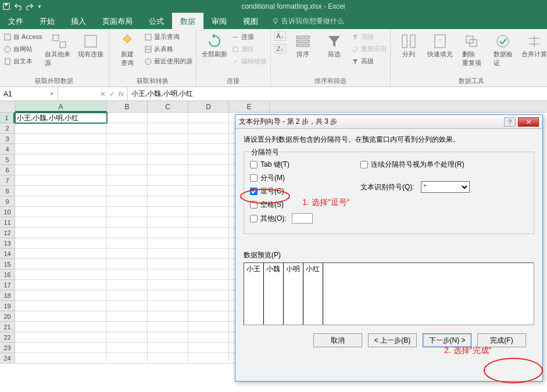  Describe the element at coordinates (103, 94) in the screenshot. I see `cancel-formula-icon: ✕` at that location.